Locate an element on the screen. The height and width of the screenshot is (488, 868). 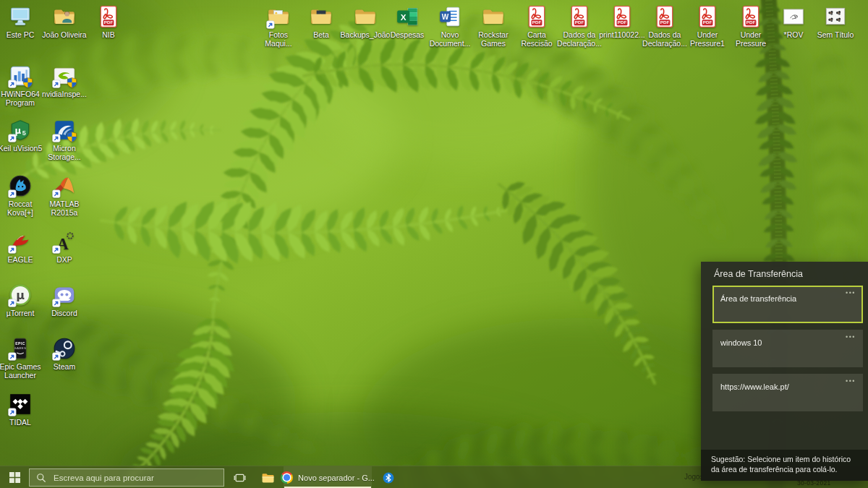
desktop-icon-nib: PDFNIB is located at coordinates (109, 22).